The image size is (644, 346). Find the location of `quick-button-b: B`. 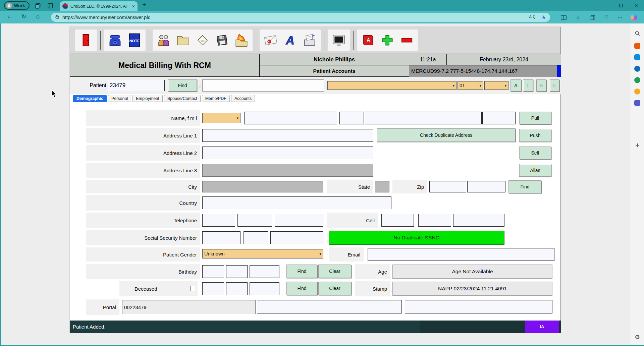

quick-button-b: B is located at coordinates (541, 85).